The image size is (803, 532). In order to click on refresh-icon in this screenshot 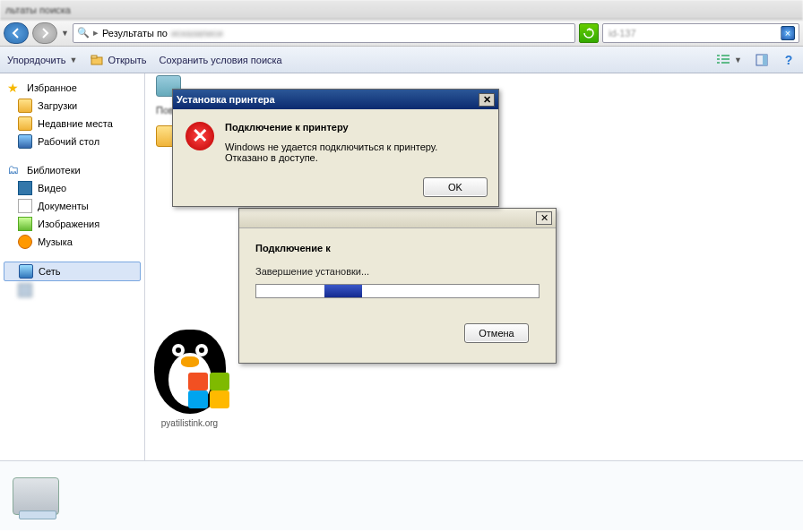, I will do `click(589, 33)`.